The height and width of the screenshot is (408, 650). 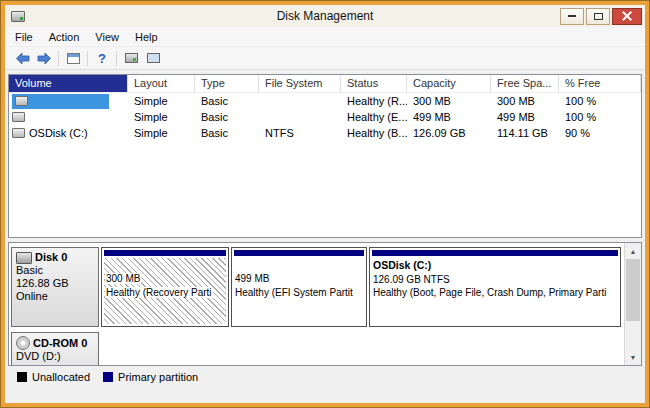 What do you see at coordinates (153, 58) in the screenshot?
I see `display-view-icon` at bounding box center [153, 58].